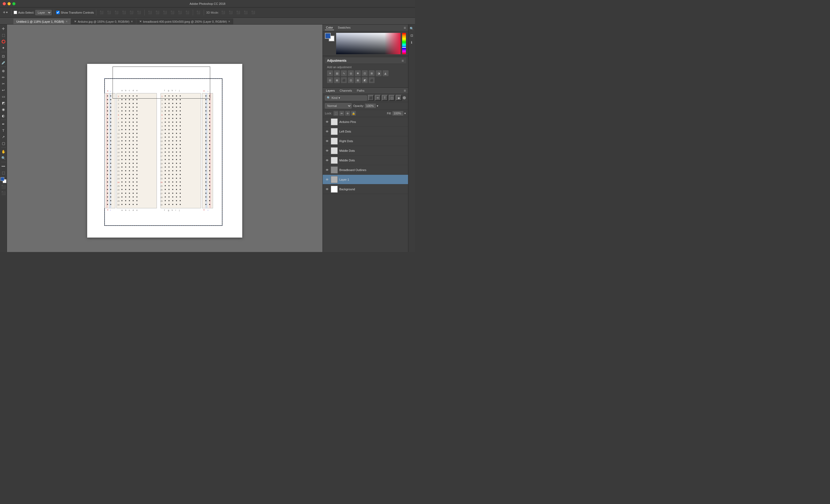 The height and width of the screenshot is (504, 830). I want to click on align-center-v-button: ⬛, so click(131, 12).